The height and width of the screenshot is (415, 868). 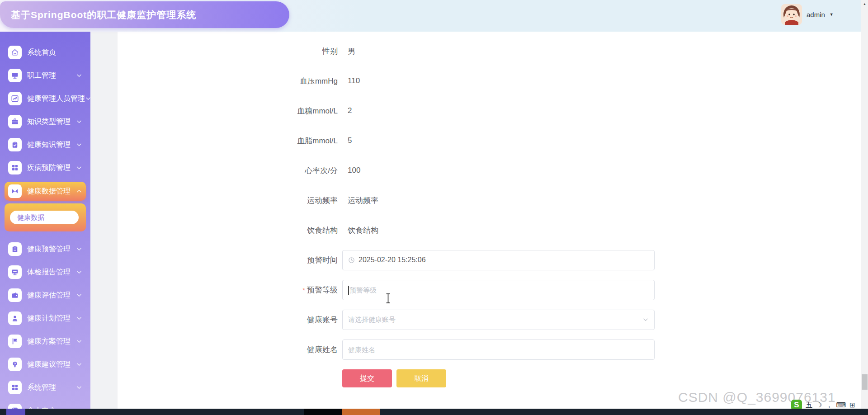 I want to click on sidebar-item: 健康建议管理, so click(x=45, y=364).